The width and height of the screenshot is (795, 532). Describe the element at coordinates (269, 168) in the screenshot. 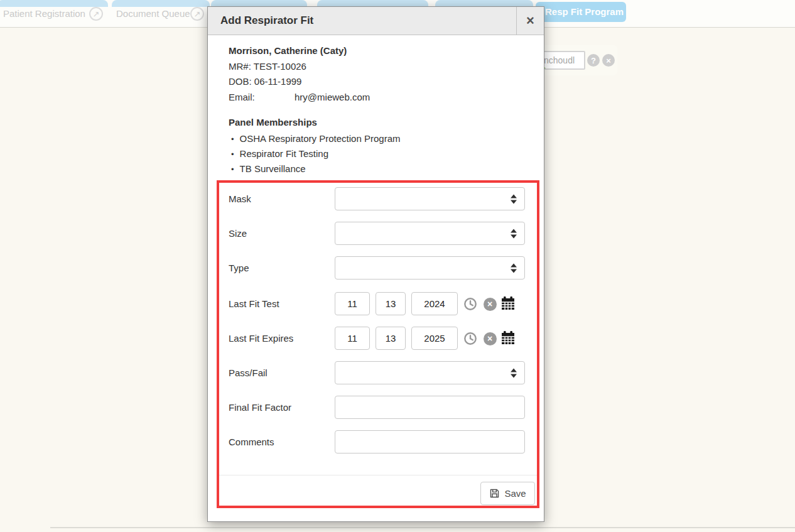

I see `list-item: • TB Surveillance` at that location.